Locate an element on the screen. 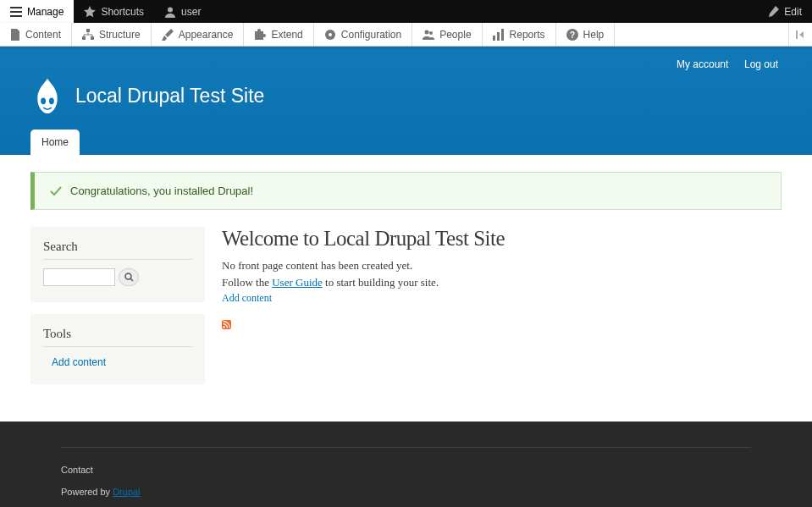 This screenshot has width=812, height=507. add-content-link: Add content is located at coordinates (247, 298).